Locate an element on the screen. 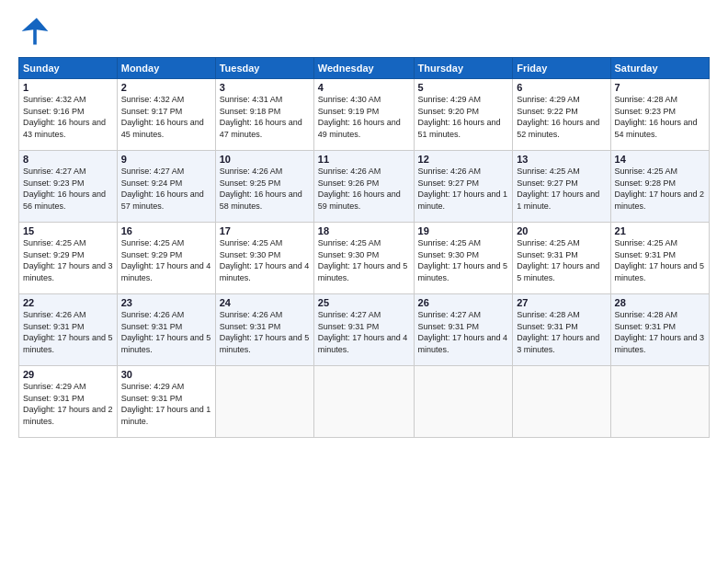  calendar-cell: 1 Sunrise: 4:32 AMSunset: 9:16 PMDayligh… is located at coordinates (68, 115).